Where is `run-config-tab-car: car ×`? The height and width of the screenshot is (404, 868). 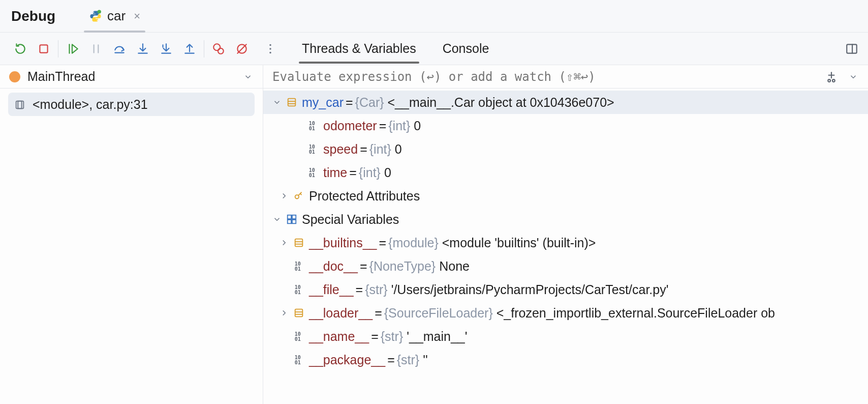
run-config-tab-car: car × is located at coordinates (115, 16).